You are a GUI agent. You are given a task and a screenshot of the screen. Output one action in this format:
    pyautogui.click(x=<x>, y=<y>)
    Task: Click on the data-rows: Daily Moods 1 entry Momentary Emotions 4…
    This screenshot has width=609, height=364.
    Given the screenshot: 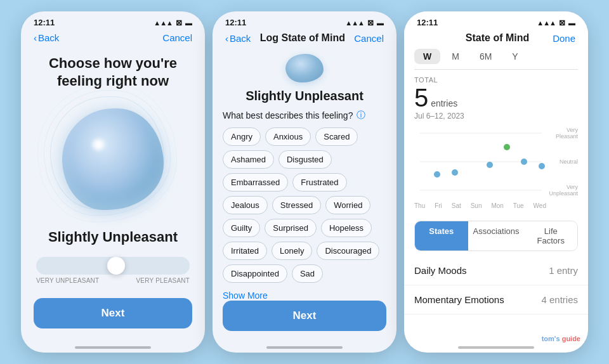 What is the action you would take?
    pyautogui.click(x=496, y=299)
    